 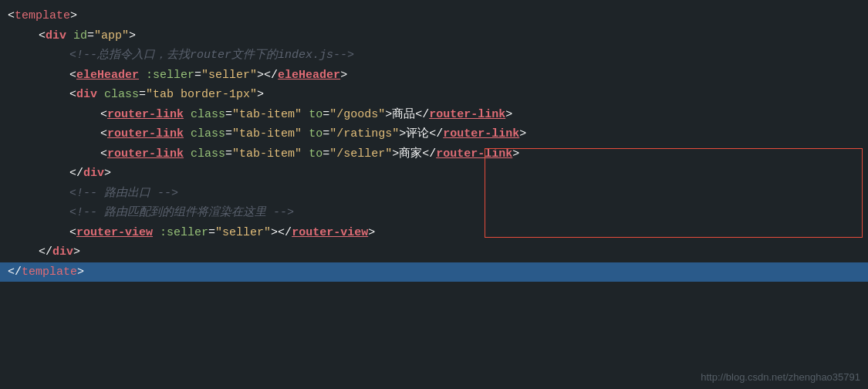 What do you see at coordinates (464, 56) in the screenshot?
I see `line-comment-1: <!--总指令入口，去找router文件下的index.js-->` at bounding box center [464, 56].